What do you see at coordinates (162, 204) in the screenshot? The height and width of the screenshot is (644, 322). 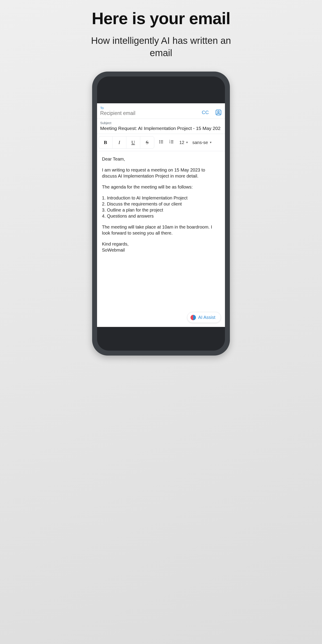 I see `agenda-item: 2. Discuss the requirements of our clien…` at bounding box center [162, 204].